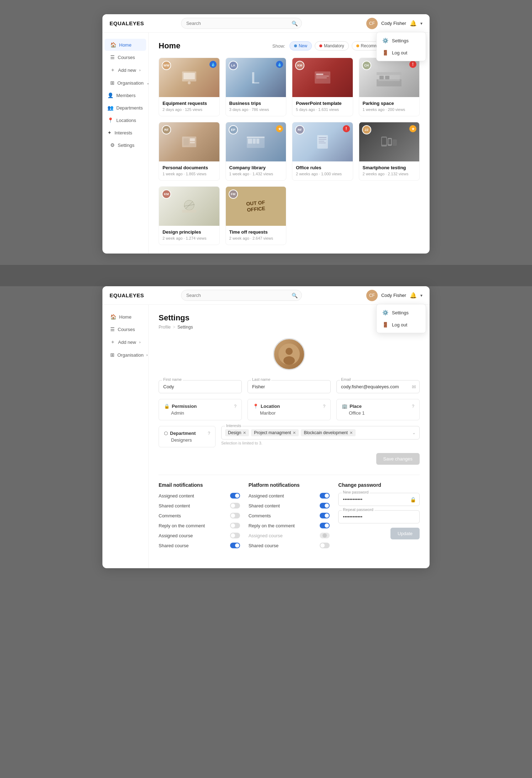 The width and height of the screenshot is (532, 778). What do you see at coordinates (245, 433) in the screenshot?
I see `tag-close-design: ✕` at bounding box center [245, 433].